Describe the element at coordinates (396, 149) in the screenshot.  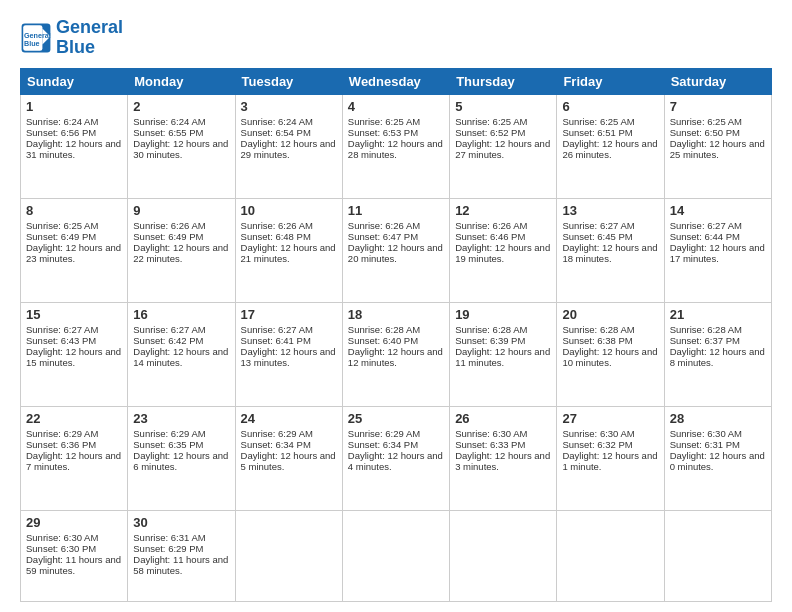
I see `daylight: Daylight: 12 hours and 28 minutes.` at that location.